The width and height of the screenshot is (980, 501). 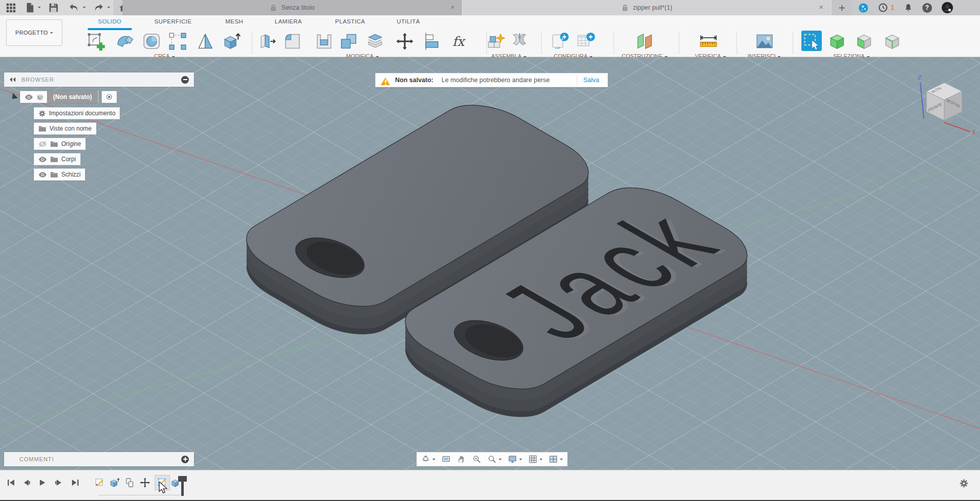 What do you see at coordinates (864, 8) in the screenshot?
I see `extensions-icon` at bounding box center [864, 8].